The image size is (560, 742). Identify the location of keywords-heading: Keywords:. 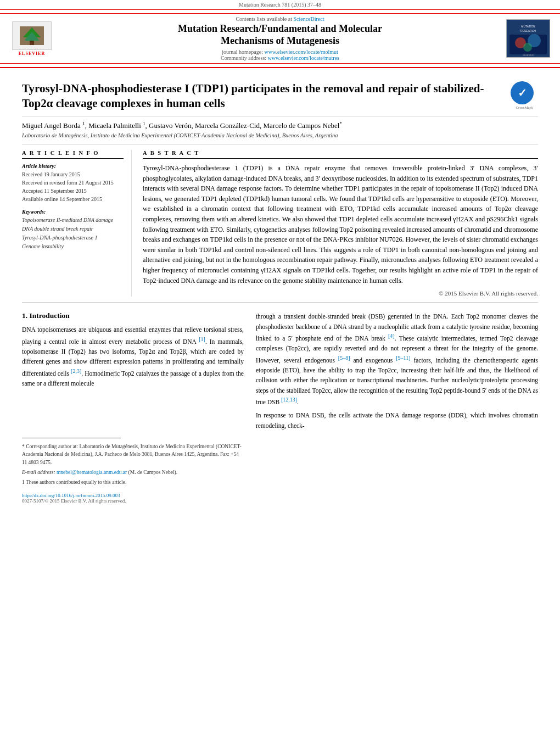
(72, 212).